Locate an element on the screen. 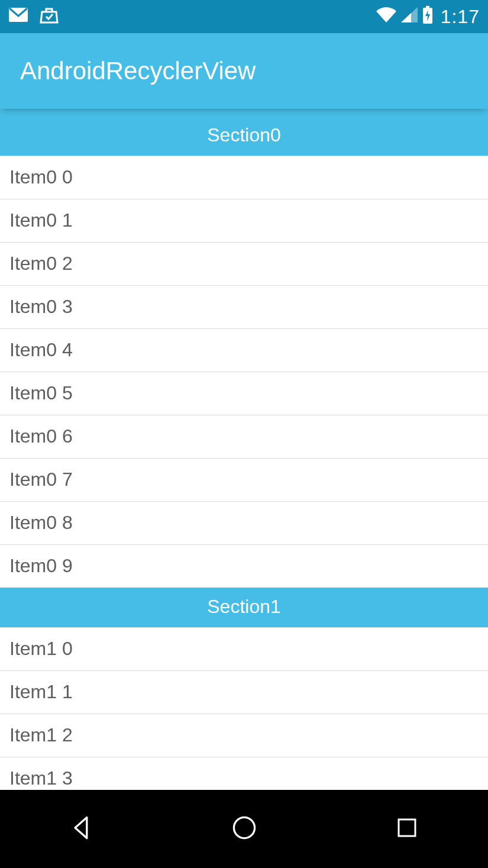 This screenshot has width=488, height=868. list-item: Item0 1 is located at coordinates (244, 221).